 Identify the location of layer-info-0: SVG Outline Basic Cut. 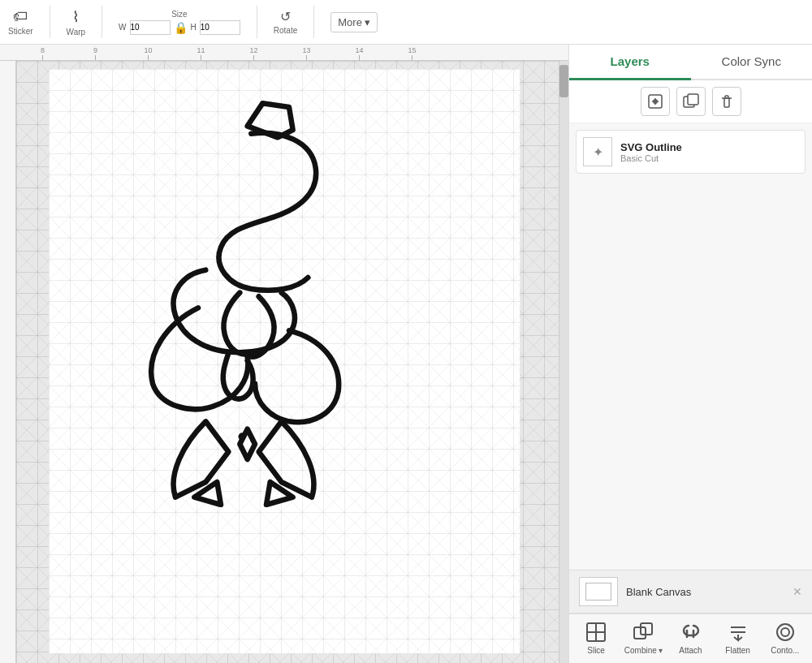
(710, 153).